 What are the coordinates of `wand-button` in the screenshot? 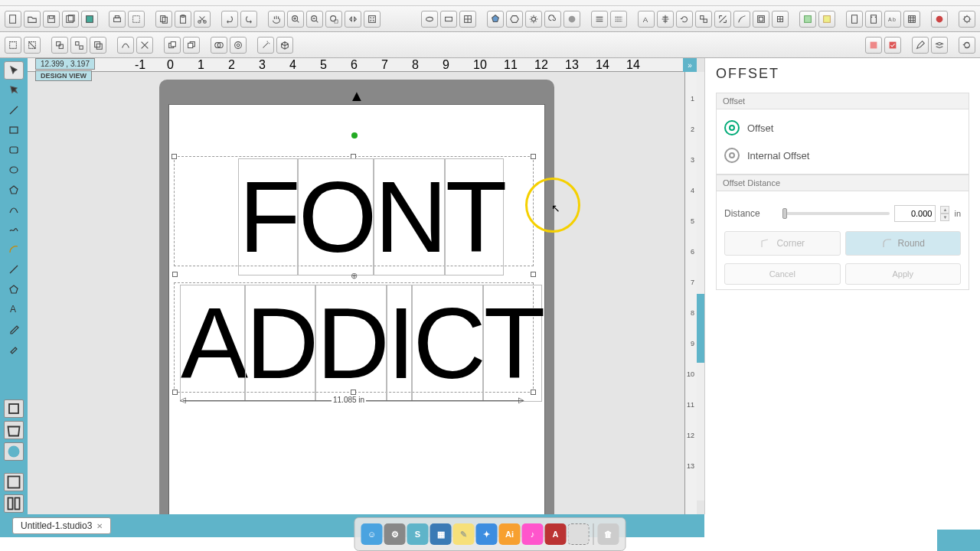 It's located at (266, 45).